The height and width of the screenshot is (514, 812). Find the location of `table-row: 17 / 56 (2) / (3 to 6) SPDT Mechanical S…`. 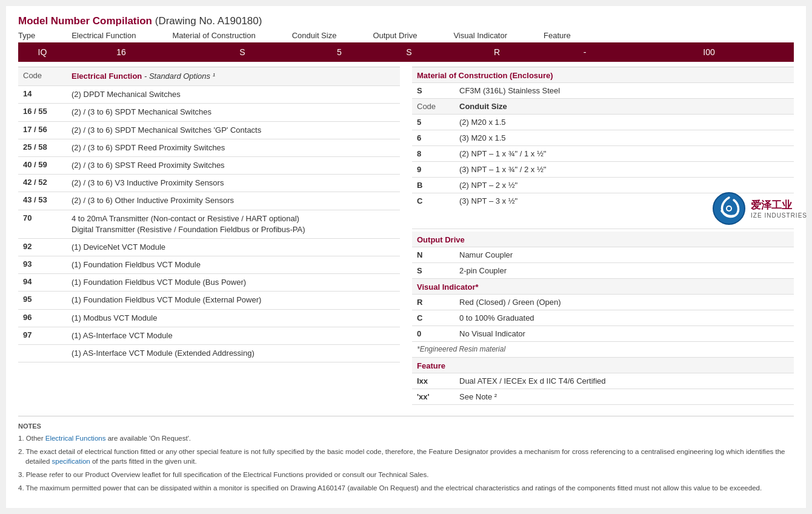

table-row: 17 / 56 (2) / (3 to 6) SPDT Mechanical S… is located at coordinates (209, 131).